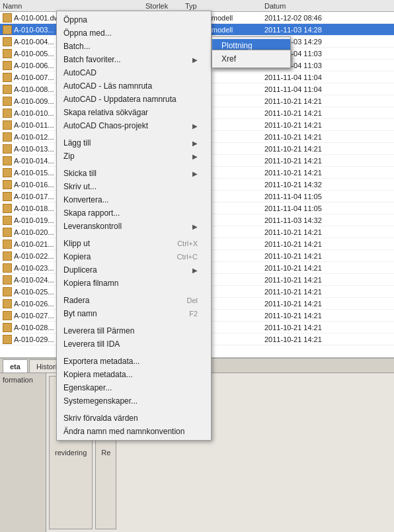 The height and width of the screenshot is (532, 394). Describe the element at coordinates (134, 300) in the screenshot. I see `menu-item: RaderaDel` at that location.